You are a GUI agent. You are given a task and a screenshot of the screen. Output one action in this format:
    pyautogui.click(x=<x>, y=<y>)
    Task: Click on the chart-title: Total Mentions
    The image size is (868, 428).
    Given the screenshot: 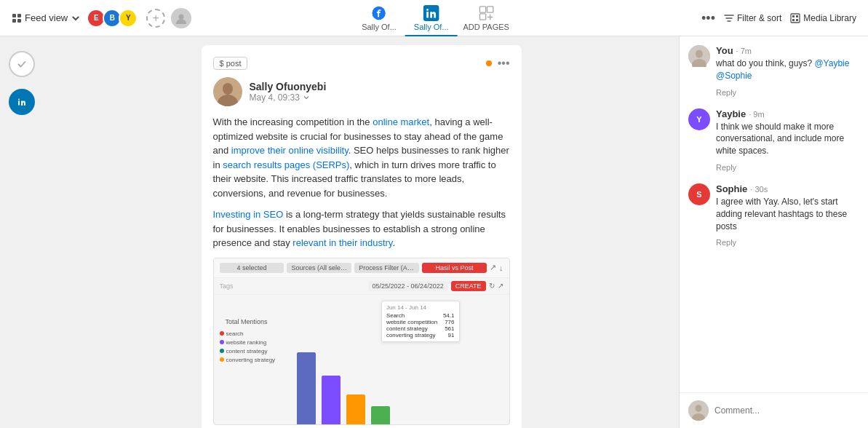 What is the action you would take?
    pyautogui.click(x=252, y=322)
    